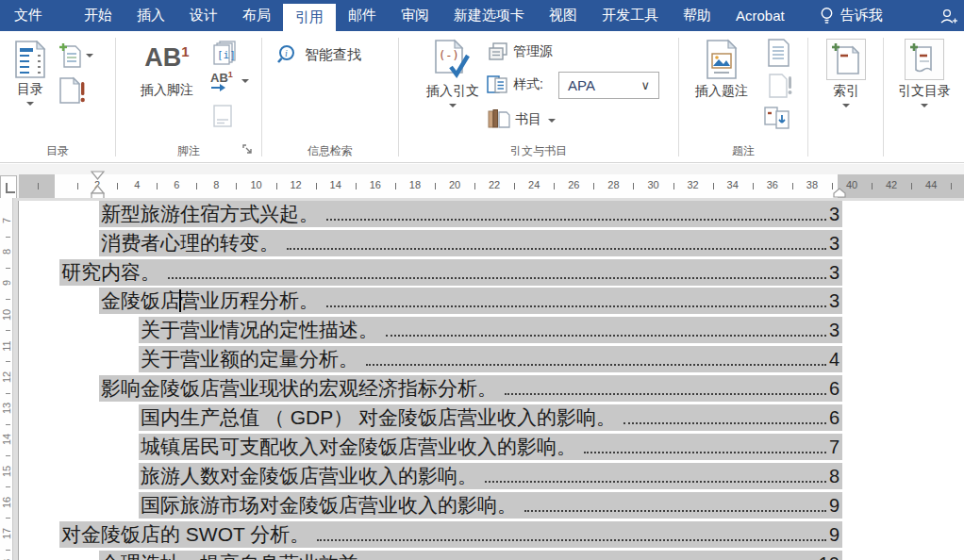 Image resolution: width=964 pixels, height=560 pixels. I want to click on toc-entry-text: 关于营业情况的定性描述。, so click(258, 330).